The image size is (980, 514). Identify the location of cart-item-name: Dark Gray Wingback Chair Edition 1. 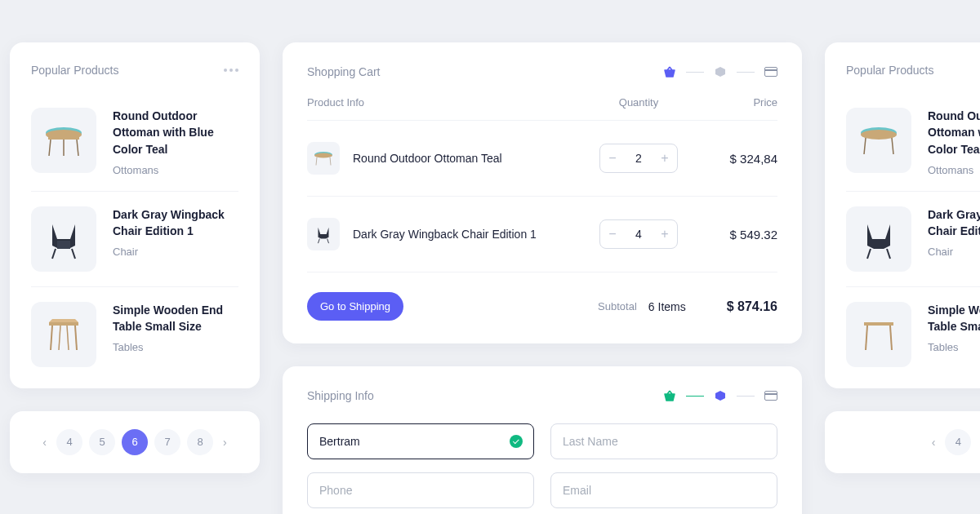
(444, 234).